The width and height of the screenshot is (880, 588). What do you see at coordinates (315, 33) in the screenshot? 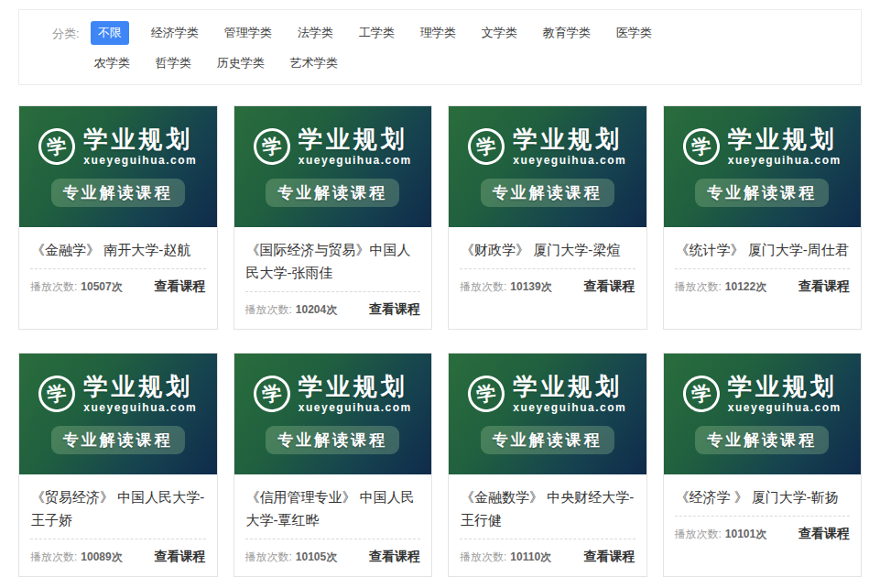
I see `category-filter-item: 法学类` at bounding box center [315, 33].